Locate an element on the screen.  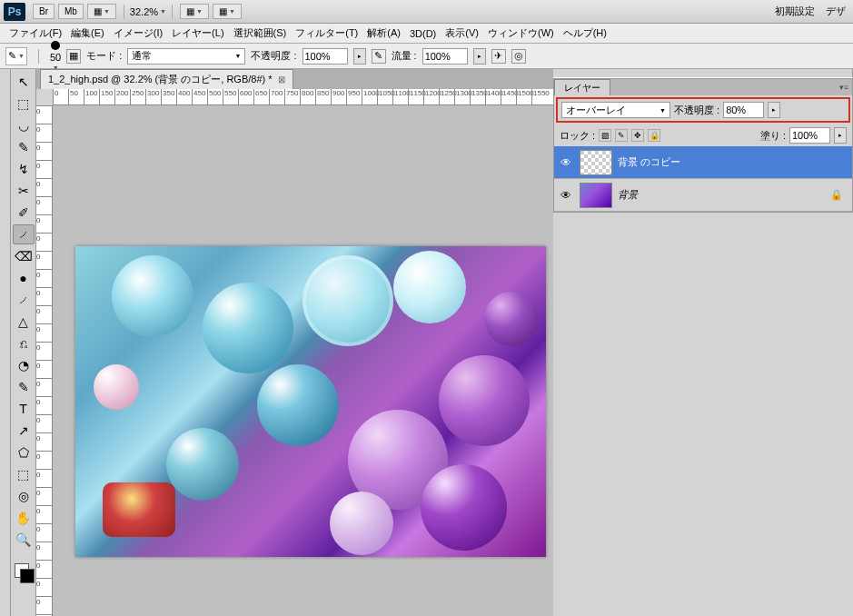
eyedropper-tool: ✂ is located at coordinates (24, 191).